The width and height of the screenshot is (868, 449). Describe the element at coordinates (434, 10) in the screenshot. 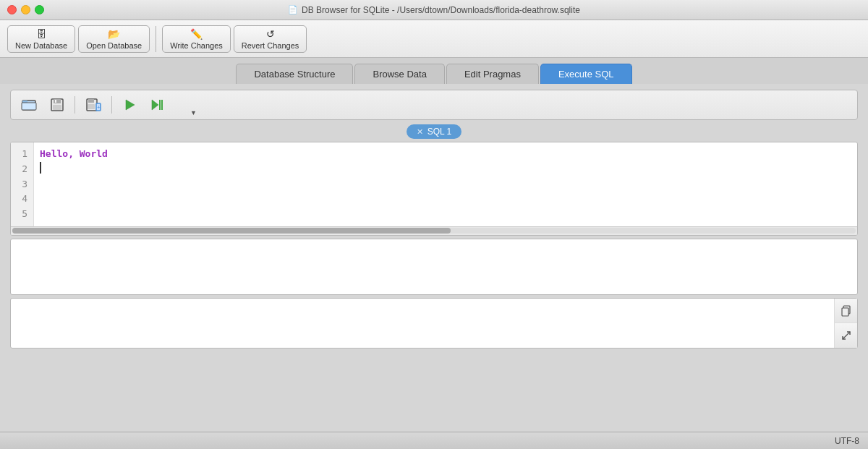

I see `titlebar-text: 📄 DB Browser for SQLite - /Users/dtown/D…` at that location.